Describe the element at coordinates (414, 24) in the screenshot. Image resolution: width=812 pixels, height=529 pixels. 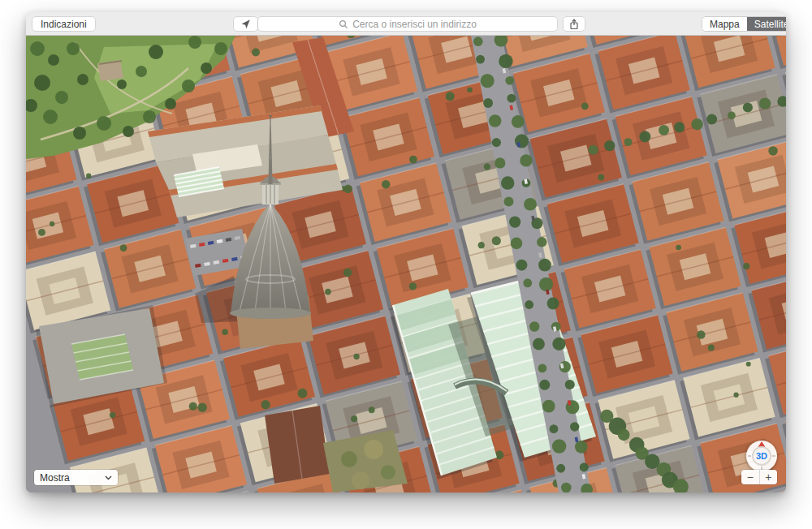
I see `search-placeholder: Cerca o inserisci un indirizzo` at that location.